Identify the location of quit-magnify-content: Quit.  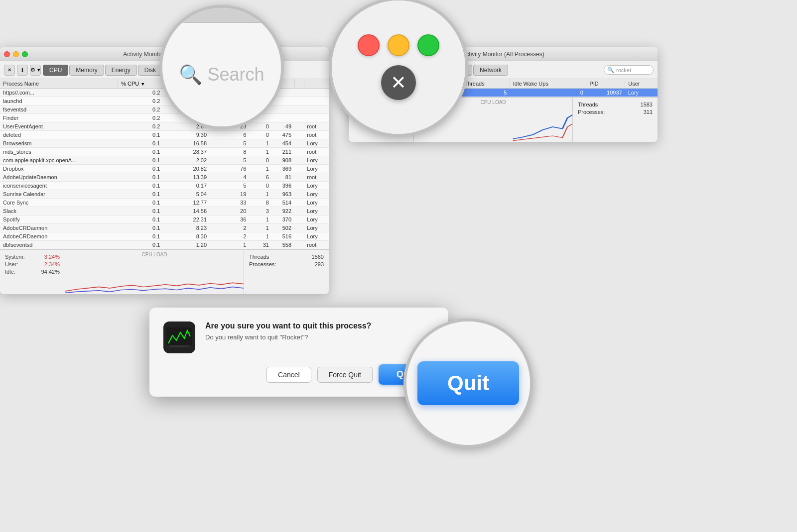
(468, 383).